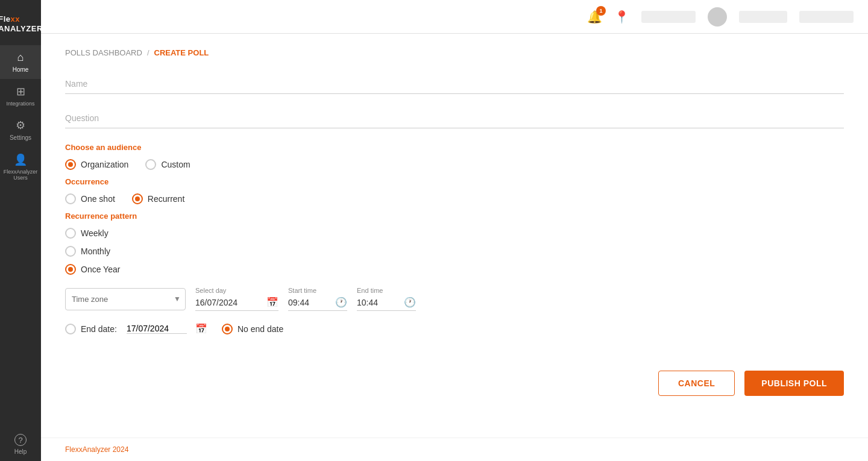 The height and width of the screenshot is (461, 868). What do you see at coordinates (20, 130) in the screenshot?
I see `sidebar-item-settings: ⚙ Settings` at bounding box center [20, 130].